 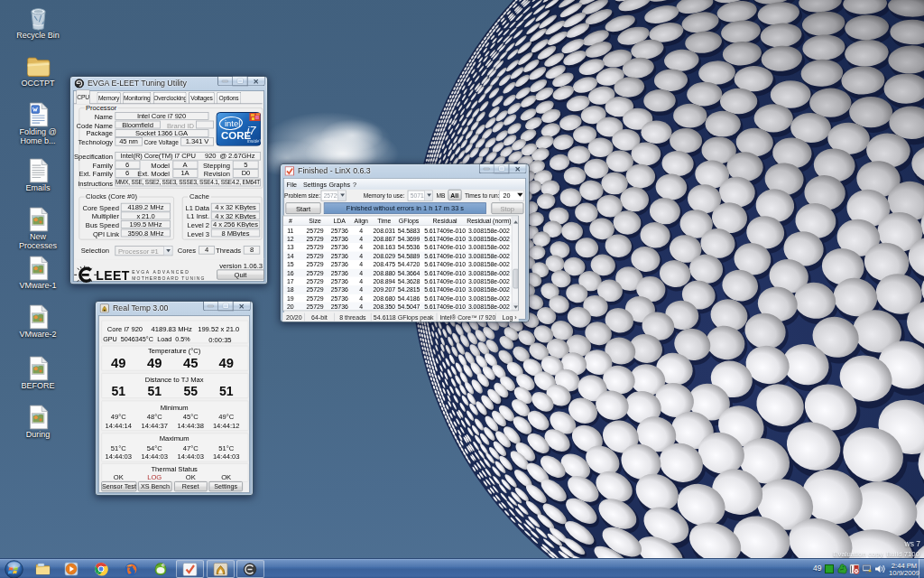 What do you see at coordinates (161, 272) in the screenshot?
I see `svg-text: EVGA ADVANCED` at bounding box center [161, 272].